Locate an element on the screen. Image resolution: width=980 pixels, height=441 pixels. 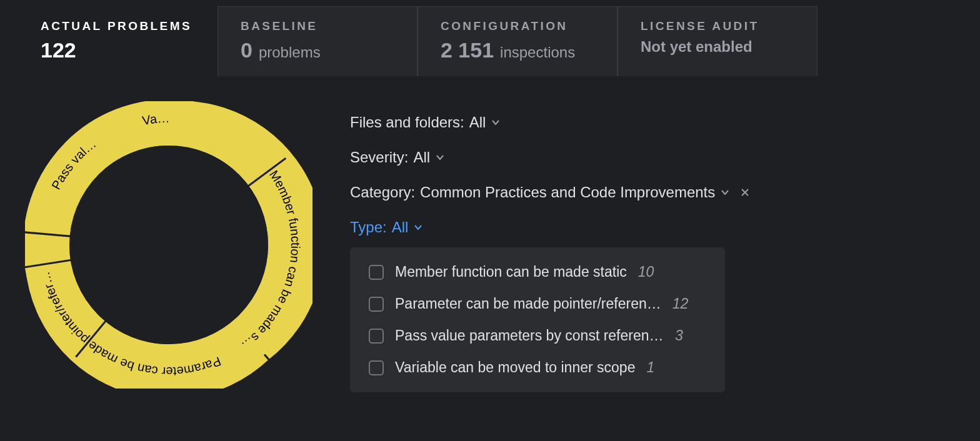
filter-label: Category: is located at coordinates (382, 192).